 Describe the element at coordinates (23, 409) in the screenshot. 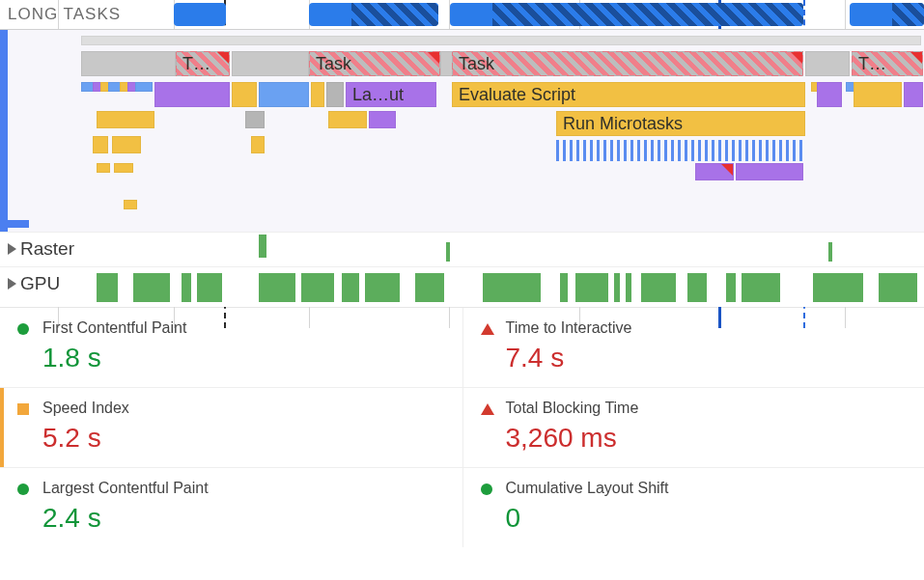

I see `status-neutral-icon` at that location.